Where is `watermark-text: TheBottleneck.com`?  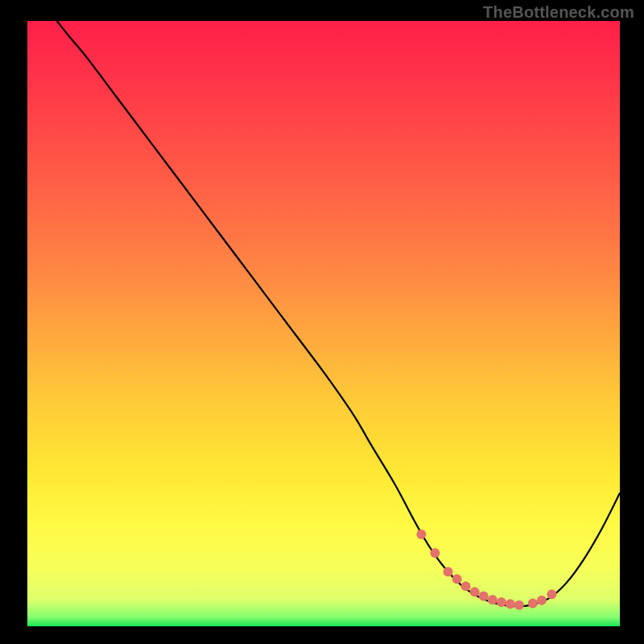
watermark-text: TheBottleneck.com is located at coordinates (559, 13).